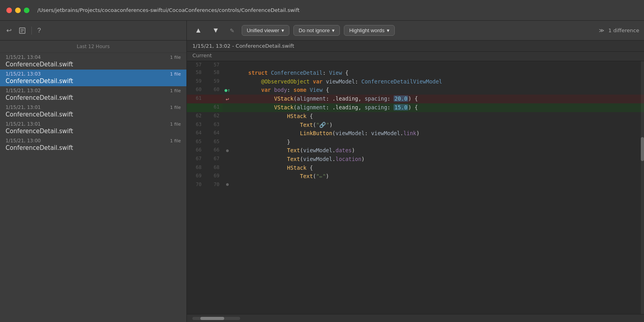  Describe the element at coordinates (438, 108) in the screenshot. I see `code-line: VStack(alignment: .leading, spacing: 15.…` at that location.